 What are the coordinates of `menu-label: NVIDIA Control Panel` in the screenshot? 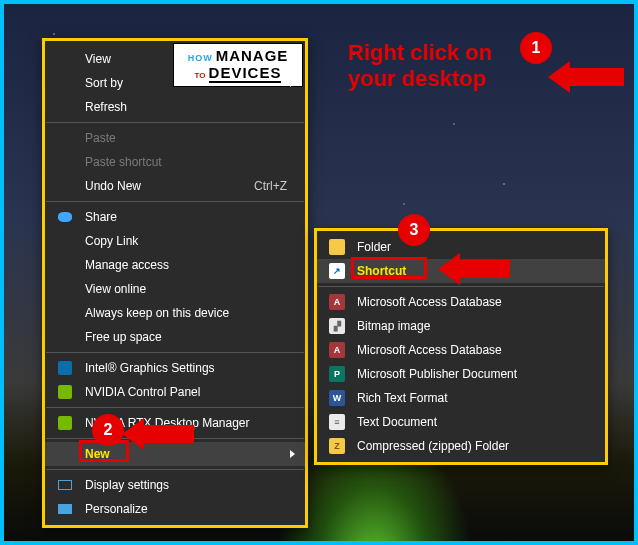 It's located at (186, 392).